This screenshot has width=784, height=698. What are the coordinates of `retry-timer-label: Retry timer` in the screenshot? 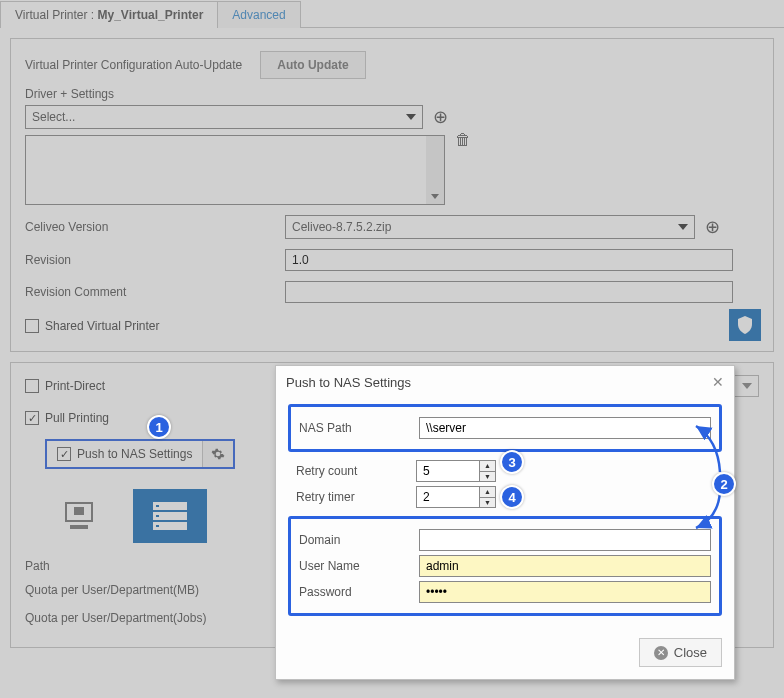 It's located at (356, 497).